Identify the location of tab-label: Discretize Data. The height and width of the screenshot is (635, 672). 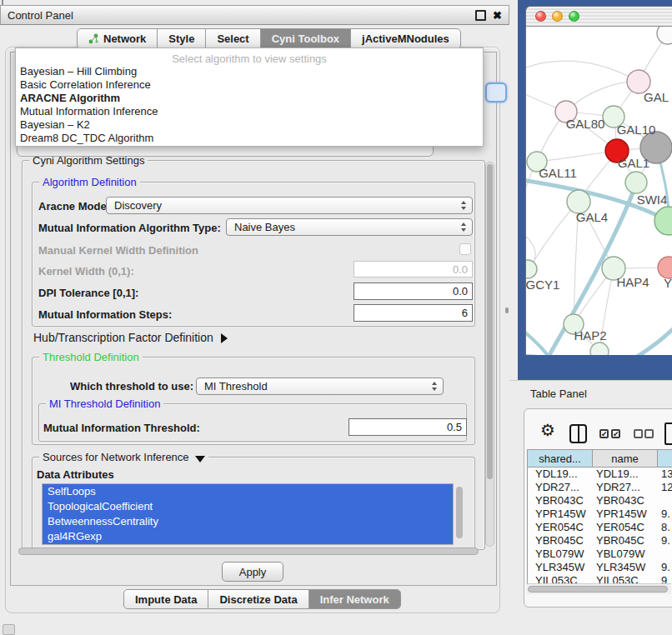
(258, 600).